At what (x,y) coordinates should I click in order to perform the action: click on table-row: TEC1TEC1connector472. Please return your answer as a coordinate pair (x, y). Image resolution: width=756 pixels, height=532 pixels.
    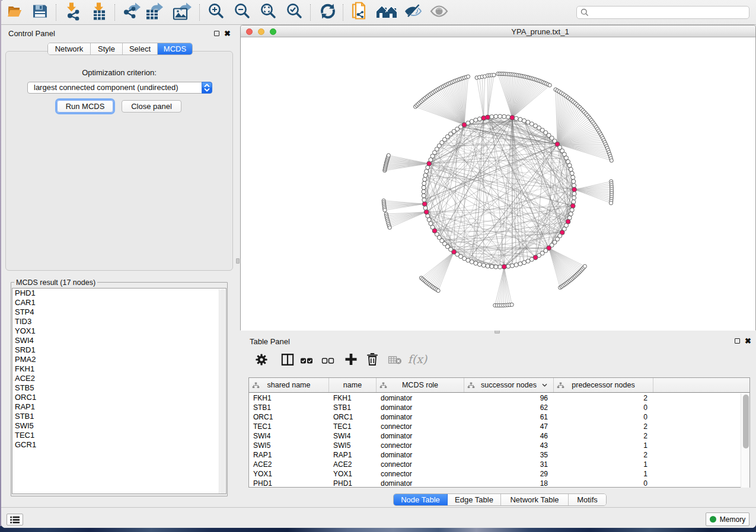
    Looking at the image, I should click on (499, 427).